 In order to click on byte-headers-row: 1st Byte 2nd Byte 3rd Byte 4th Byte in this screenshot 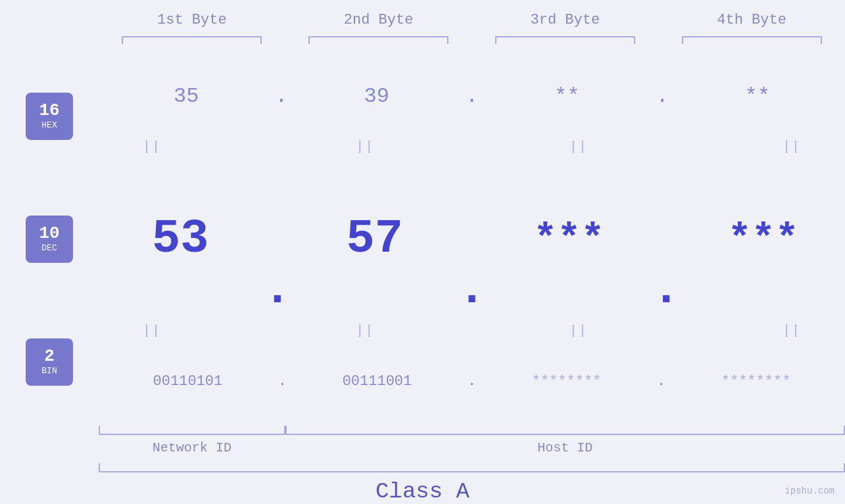, I will do `click(422, 20)`.